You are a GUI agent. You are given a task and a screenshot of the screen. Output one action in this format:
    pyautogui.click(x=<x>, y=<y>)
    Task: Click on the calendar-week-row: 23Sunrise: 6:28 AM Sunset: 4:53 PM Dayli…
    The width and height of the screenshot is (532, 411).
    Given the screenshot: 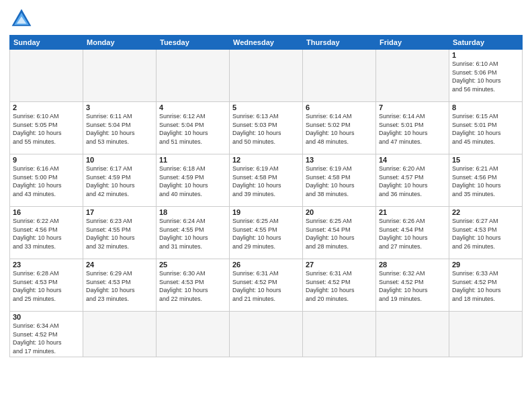 What is the action you would take?
    pyautogui.click(x=266, y=285)
    